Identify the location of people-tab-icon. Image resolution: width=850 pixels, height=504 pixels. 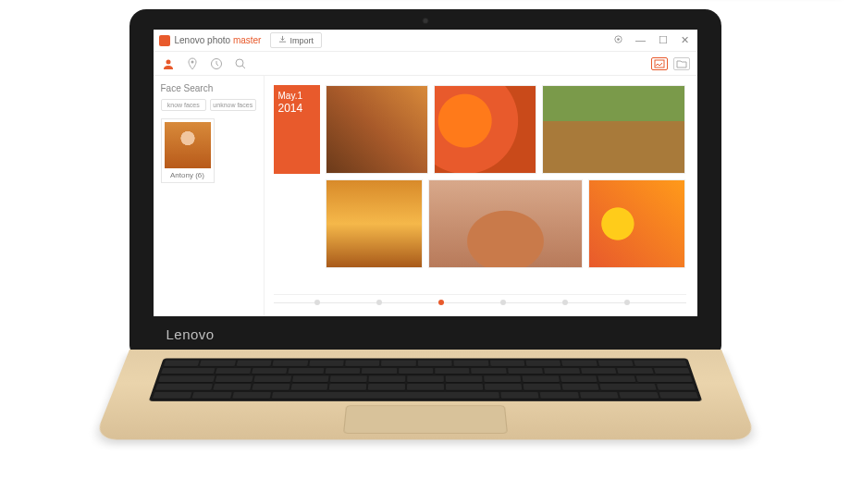
(168, 64).